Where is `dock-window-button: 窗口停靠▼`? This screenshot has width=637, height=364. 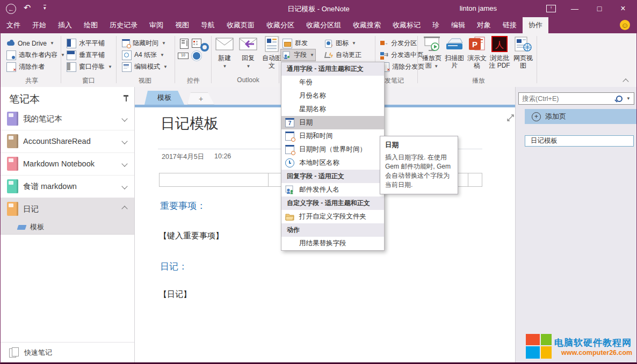 dock-window-button: 窗口停靠▼ is located at coordinates (89, 67).